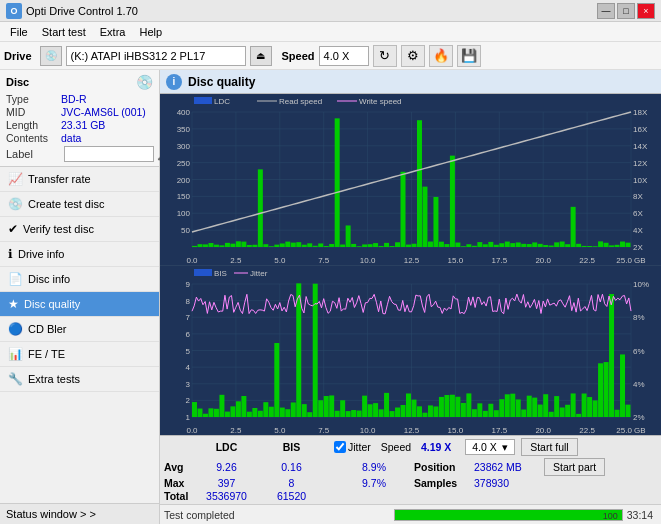  Describe the element at coordinates (410, 483) in the screenshot. I see `max-row: Max 397 8 9.7% Samples 378930` at that location.